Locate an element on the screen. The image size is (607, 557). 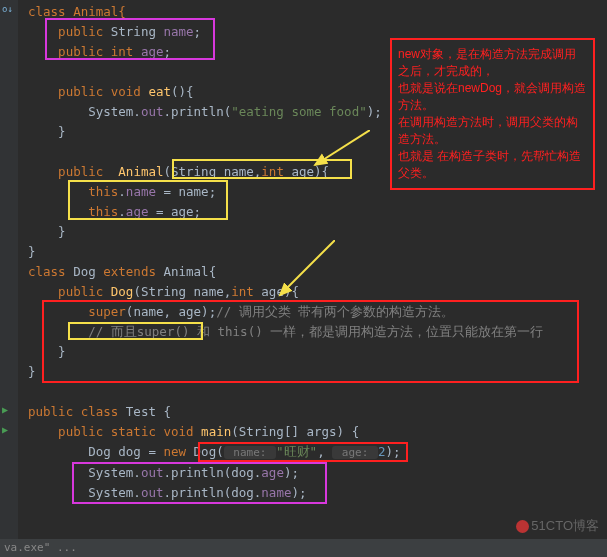
watermark-text: 51CTO博客 is located at coordinates (565, 526).